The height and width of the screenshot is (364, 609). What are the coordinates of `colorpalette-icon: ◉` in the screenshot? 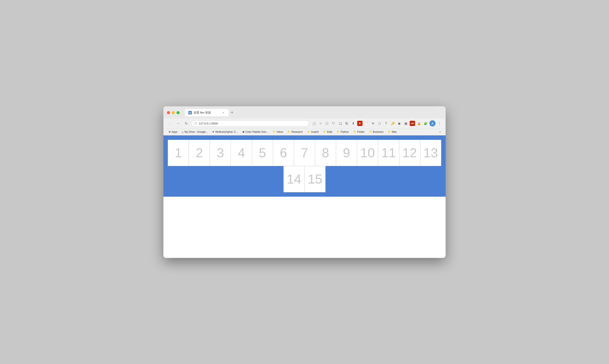 It's located at (243, 132).